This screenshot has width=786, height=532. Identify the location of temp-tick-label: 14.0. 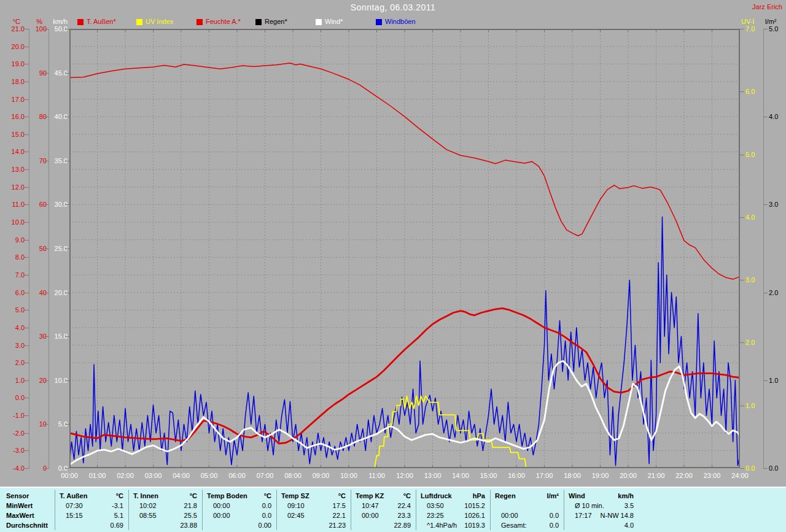
(13, 152).